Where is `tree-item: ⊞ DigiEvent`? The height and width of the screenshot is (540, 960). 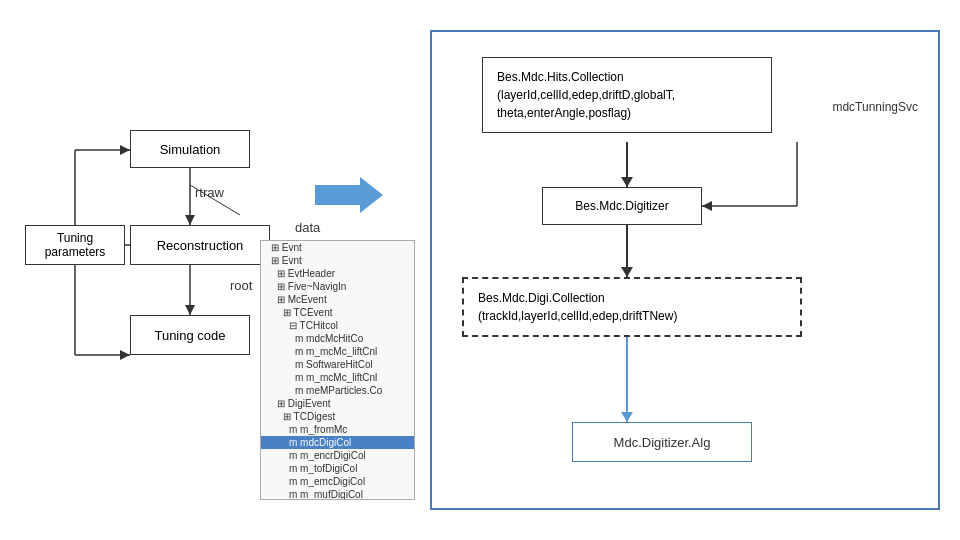
tree-item: ⊞ DigiEvent is located at coordinates (338, 404).